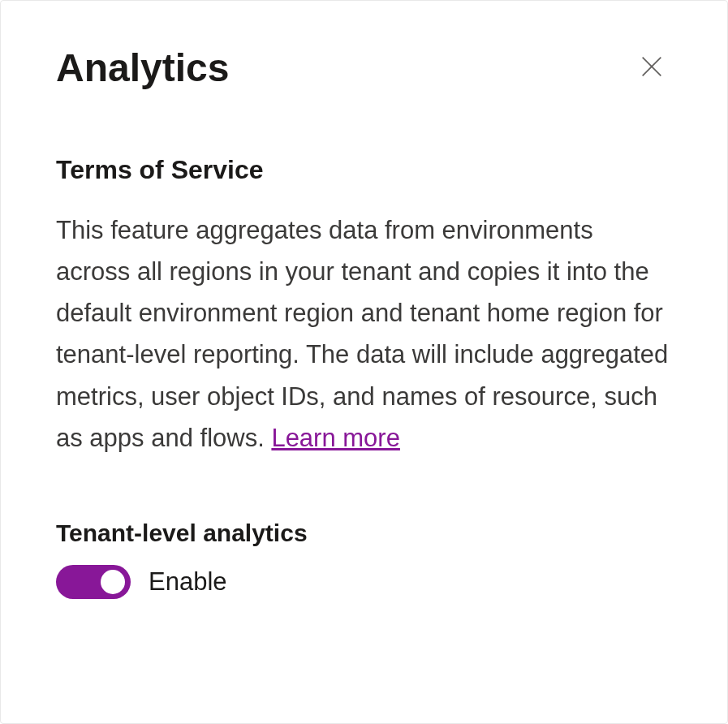 This screenshot has height=724, width=728. Describe the element at coordinates (364, 533) in the screenshot. I see `tenant-analytics-heading: Tenant-level analytics` at that location.